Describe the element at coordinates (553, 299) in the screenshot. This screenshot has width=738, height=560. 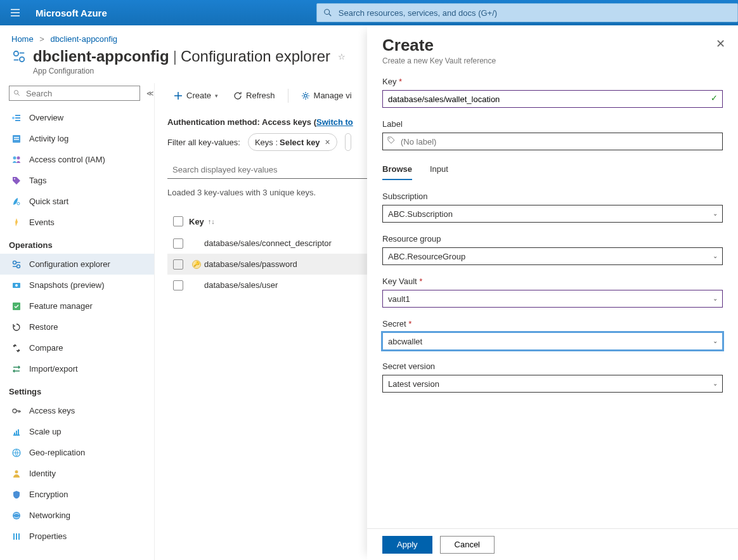
I see `keyvault-select: vault1 ⌄` at that location.